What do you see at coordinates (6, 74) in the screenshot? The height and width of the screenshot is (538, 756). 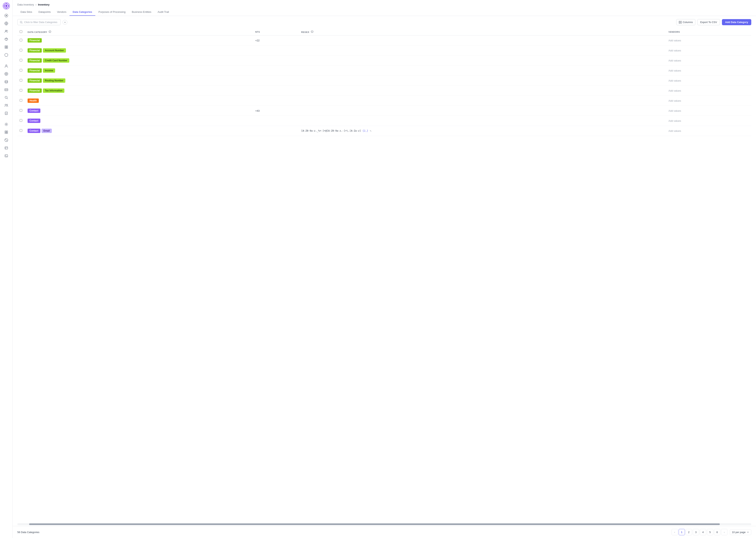 I see `sidebar-item-target` at bounding box center [6, 74].